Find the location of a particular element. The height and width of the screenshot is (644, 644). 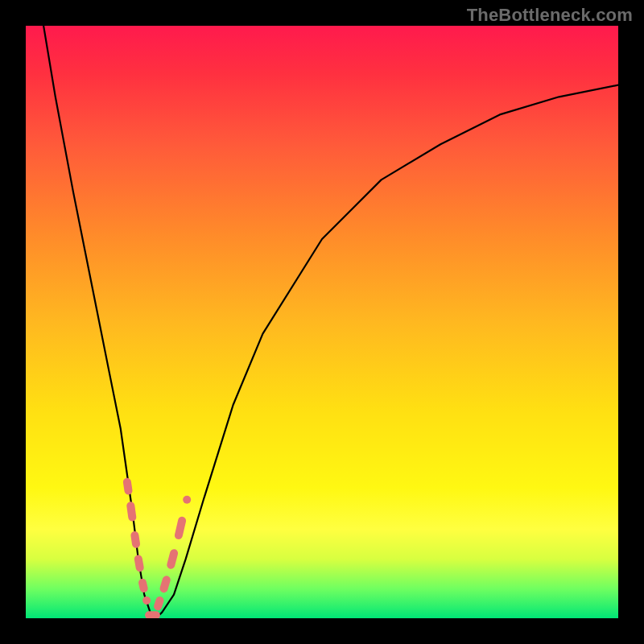

chart-dash-group is located at coordinates (157, 549).